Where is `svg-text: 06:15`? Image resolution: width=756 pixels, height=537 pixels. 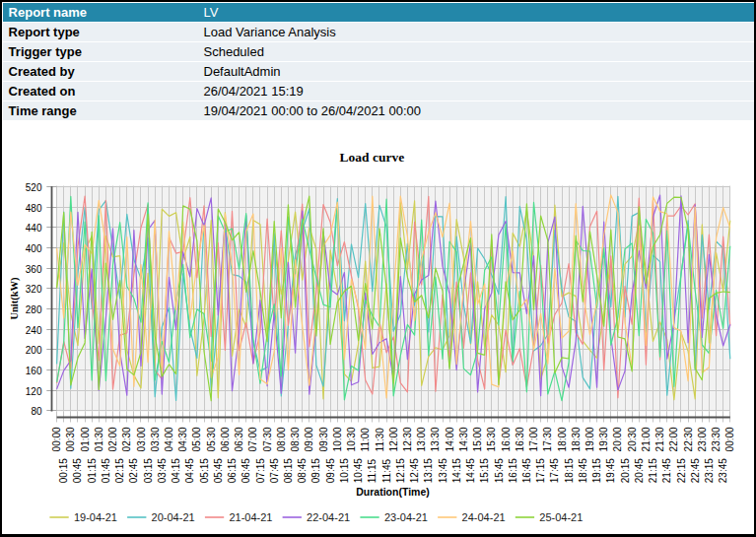
svg-text: 06:15 is located at coordinates (233, 471).